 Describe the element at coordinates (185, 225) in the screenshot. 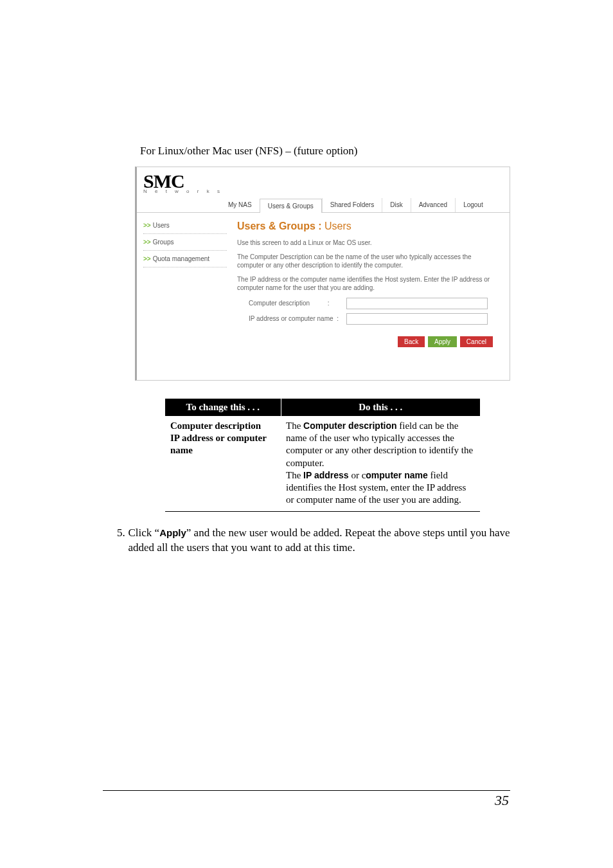

I see `sidebar-item-users: >>Users` at that location.